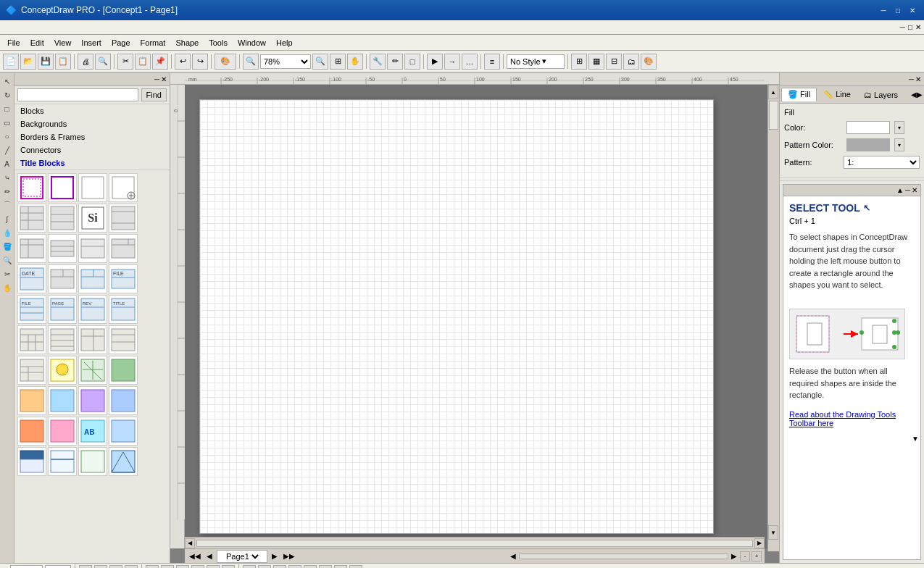 The width and height of the screenshot is (924, 568). What do you see at coordinates (579, 62) in the screenshot?
I see `grid-button: ⊞` at bounding box center [579, 62].